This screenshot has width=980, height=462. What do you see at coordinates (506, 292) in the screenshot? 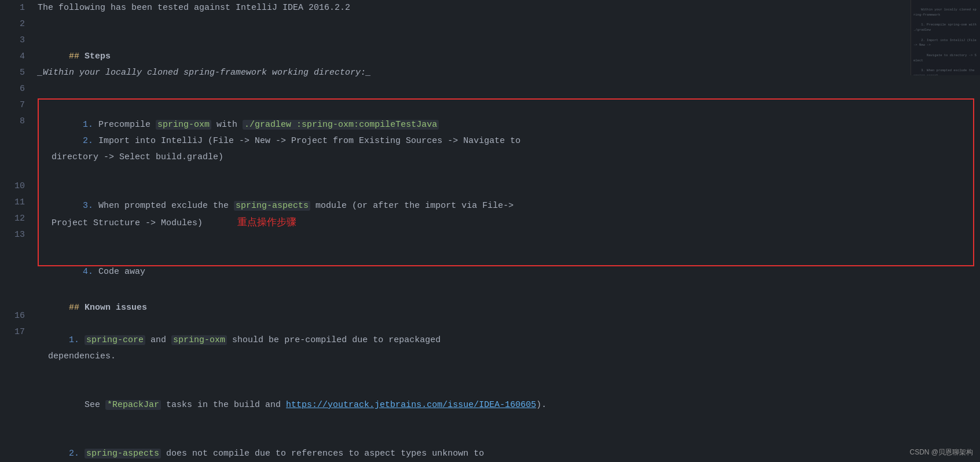
I see `line-12: ## Known issues` at bounding box center [506, 292].